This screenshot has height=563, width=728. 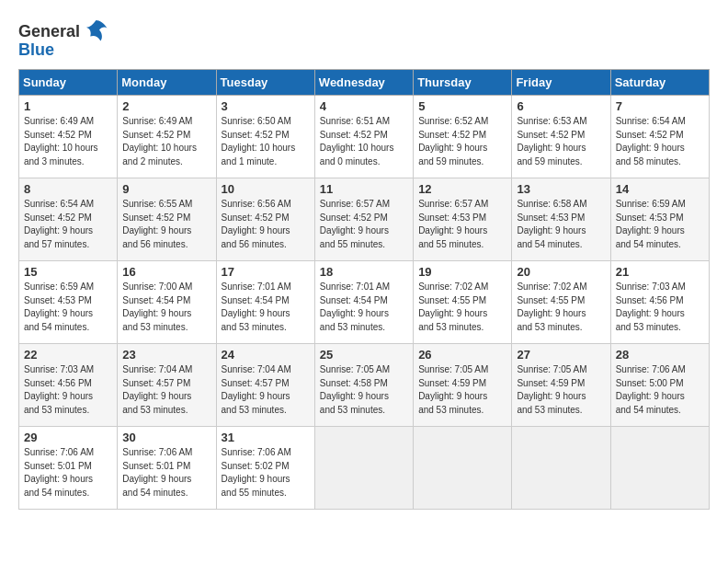 I want to click on week-row-4: 22Sunrise: 7:03 AMSunset: 4:56 PMDayligh…, so click(x=364, y=385).